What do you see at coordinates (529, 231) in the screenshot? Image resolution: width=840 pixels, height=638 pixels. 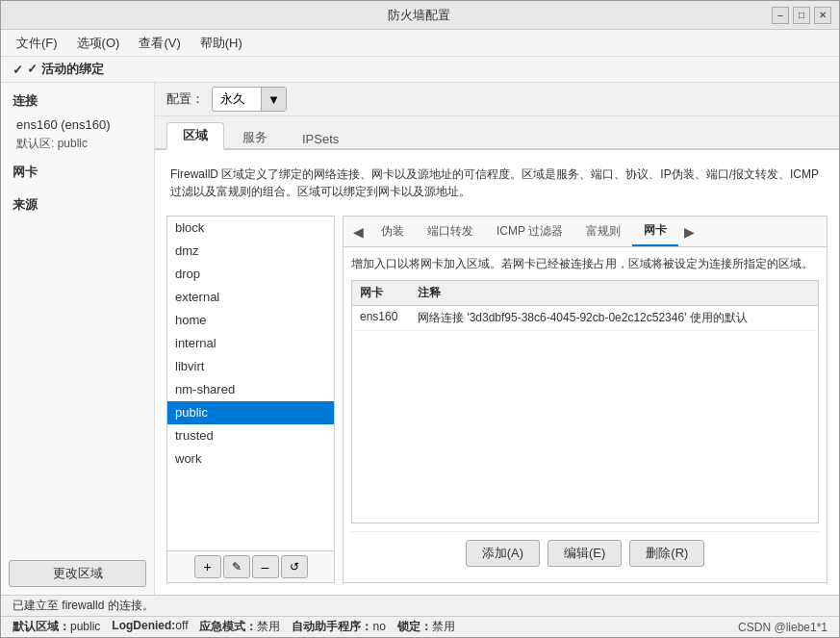 I see `detail-tab-icmp: ICMP 过滤器` at bounding box center [529, 231].